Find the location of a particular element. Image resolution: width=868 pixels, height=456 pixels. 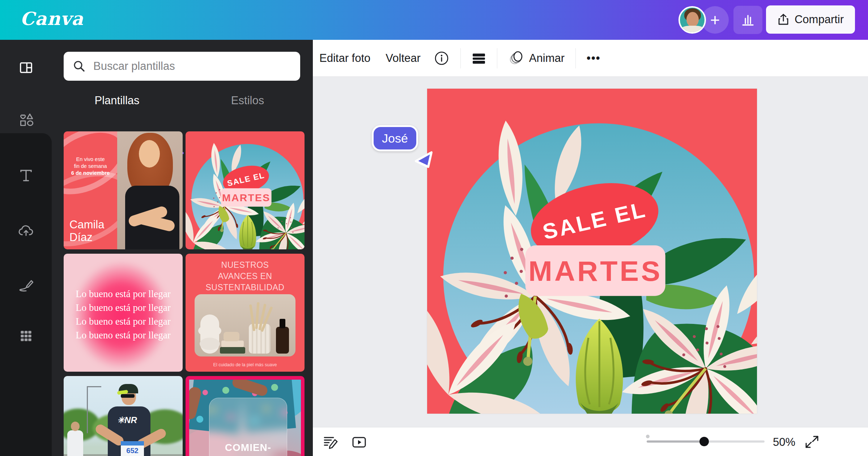

edit-photo-button: Editar foto is located at coordinates (345, 58).